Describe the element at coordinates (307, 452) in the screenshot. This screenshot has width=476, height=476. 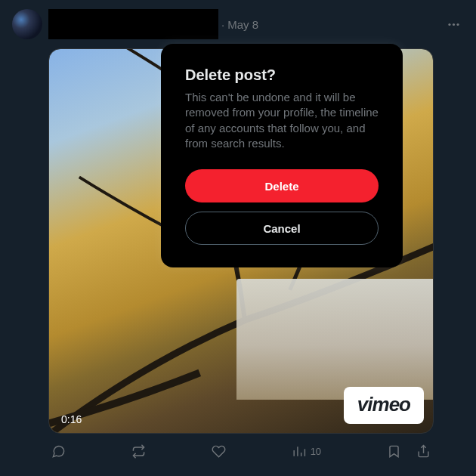
I see `views-button: 10` at that location.